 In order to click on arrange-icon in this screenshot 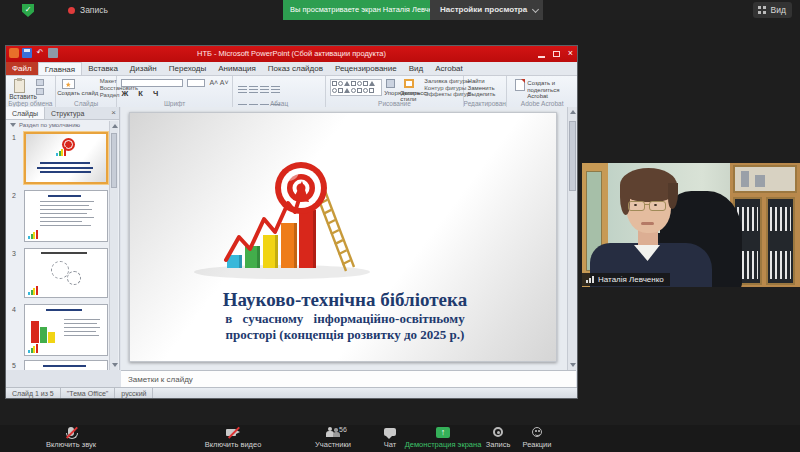, I will do `click(390, 84)`.